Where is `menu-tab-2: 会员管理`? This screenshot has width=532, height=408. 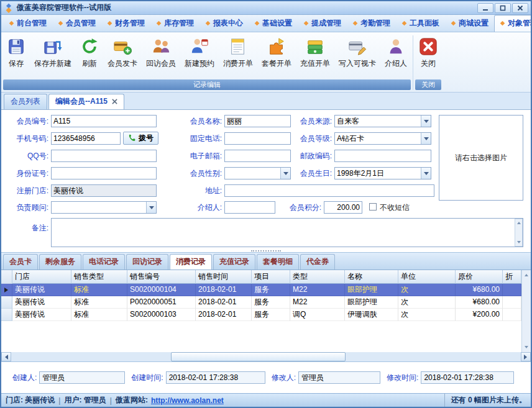
menu-tab-2: 会员管理 is located at coordinates (77, 24).